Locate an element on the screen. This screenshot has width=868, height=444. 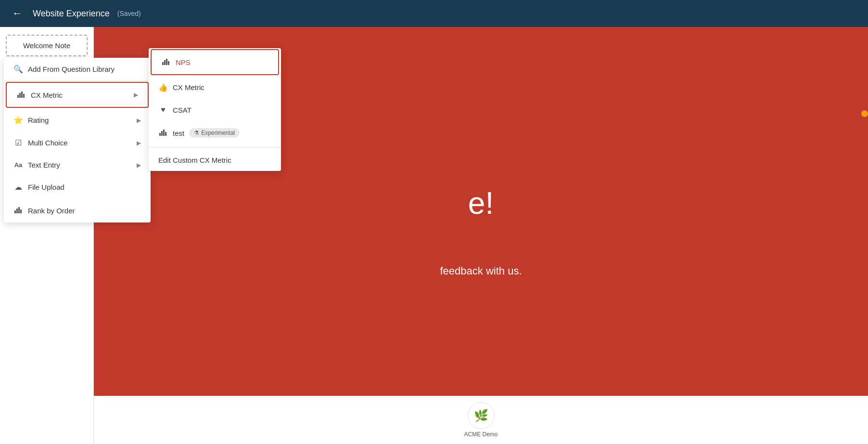
submenu-item-nps: NPS is located at coordinates (215, 62).